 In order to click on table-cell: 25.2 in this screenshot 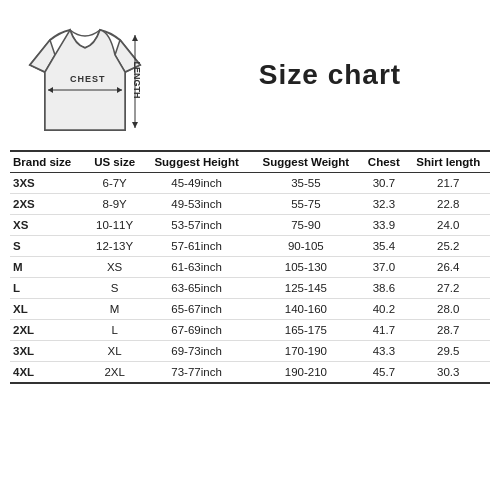, I will do `click(449, 246)`.